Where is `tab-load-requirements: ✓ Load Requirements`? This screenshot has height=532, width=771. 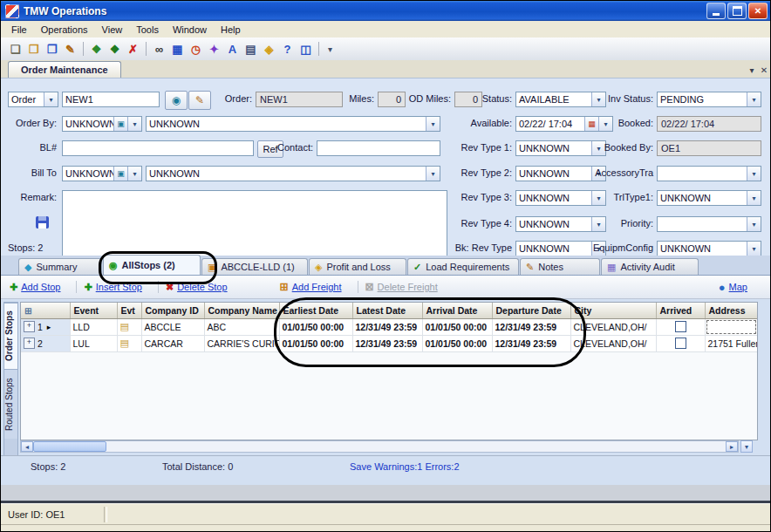 tab-load-requirements: ✓ Load Requirements is located at coordinates (463, 267).